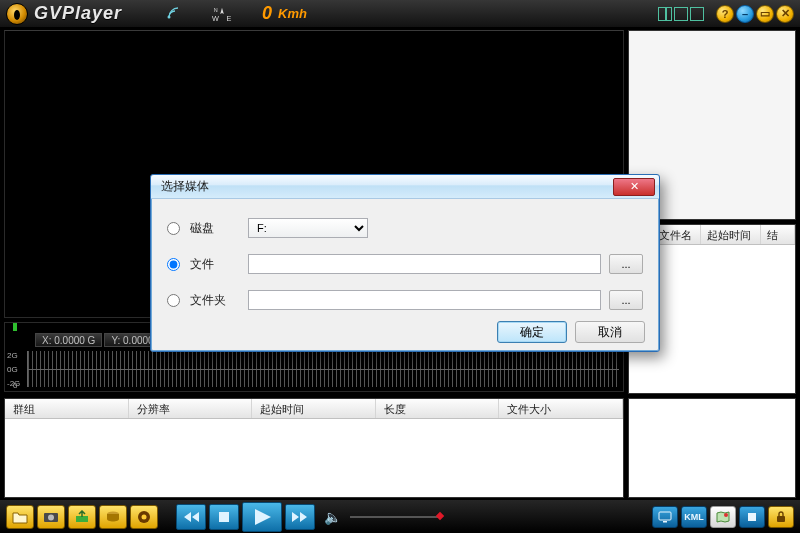 The image size is (800, 533). What do you see at coordinates (216, 10) in the screenshot?
I see `svg-text: N` at bounding box center [216, 10].